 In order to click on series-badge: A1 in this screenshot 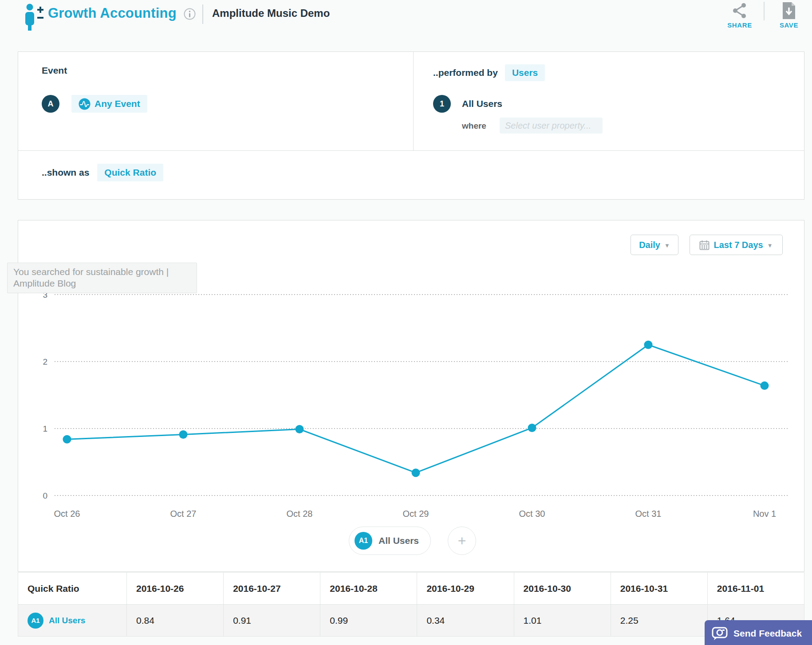, I will do `click(35, 621)`.